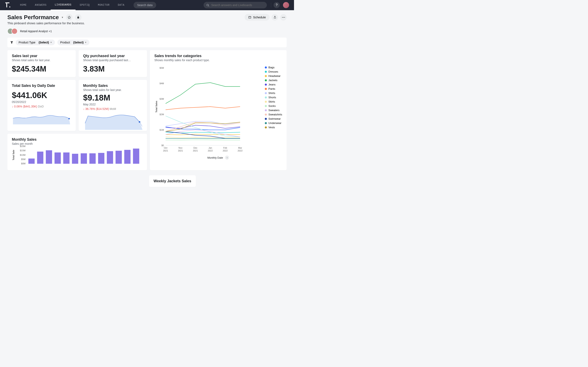  Describe the element at coordinates (274, 84) in the screenshot. I see `legend-item: Jeans` at that location.